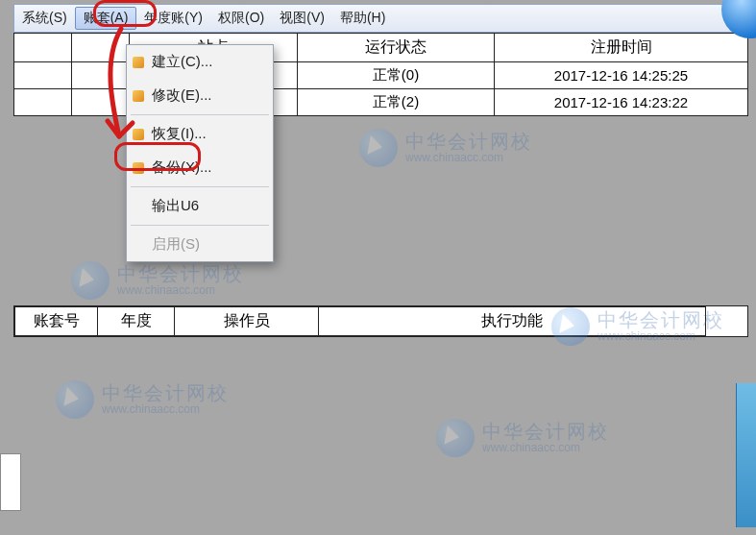 The image size is (756, 535). Describe the element at coordinates (622, 48) in the screenshot. I see `table-header-regtime: 注册时间` at that location.